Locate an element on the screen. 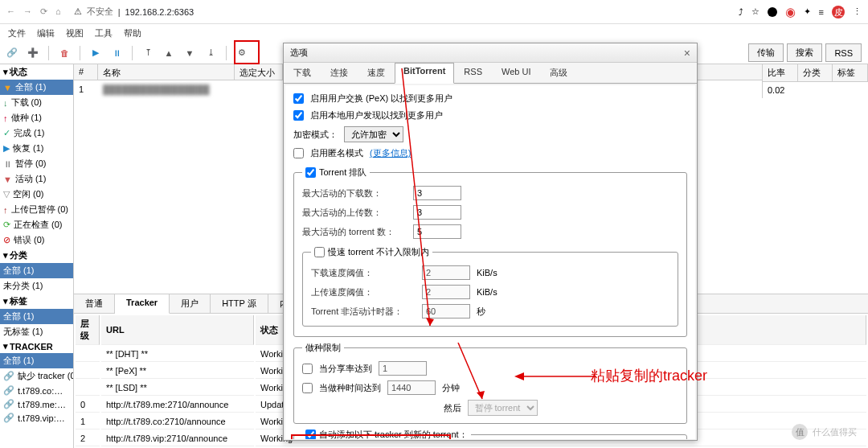 Image resolution: width=868 pixels, height=448 pixels. annotation-text: 粘贴复制的tracker is located at coordinates (649, 376).